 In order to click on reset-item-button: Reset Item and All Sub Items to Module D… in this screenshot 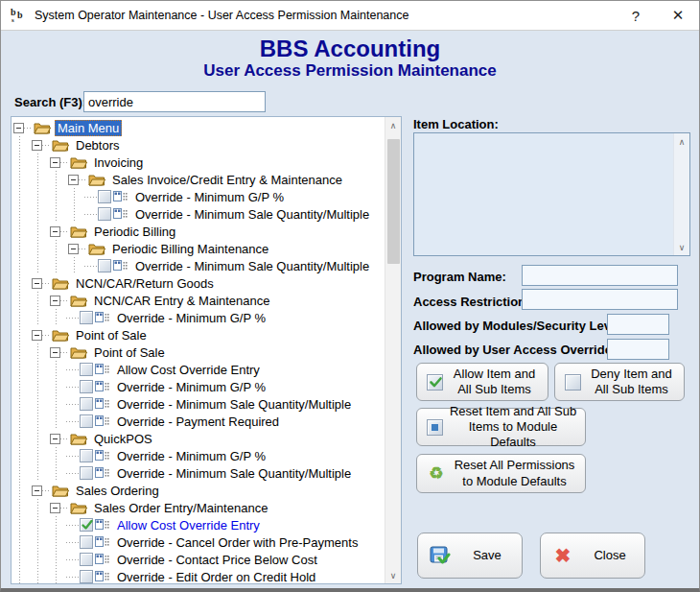, I will do `click(501, 427)`.